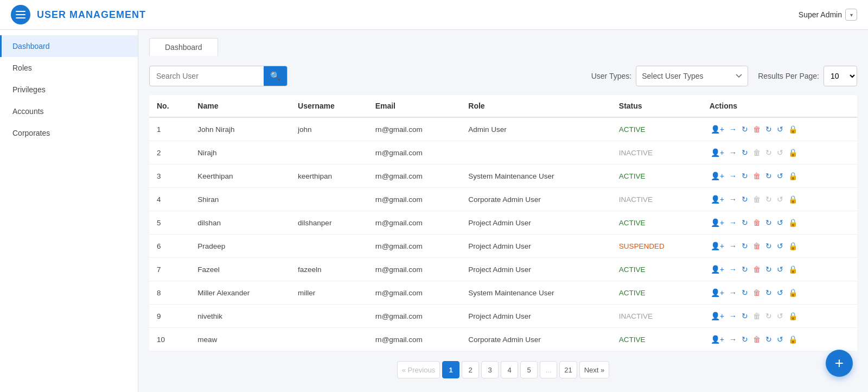 The width and height of the screenshot is (868, 392). Describe the element at coordinates (839, 363) in the screenshot. I see `add-user-fab-button: +` at that location.